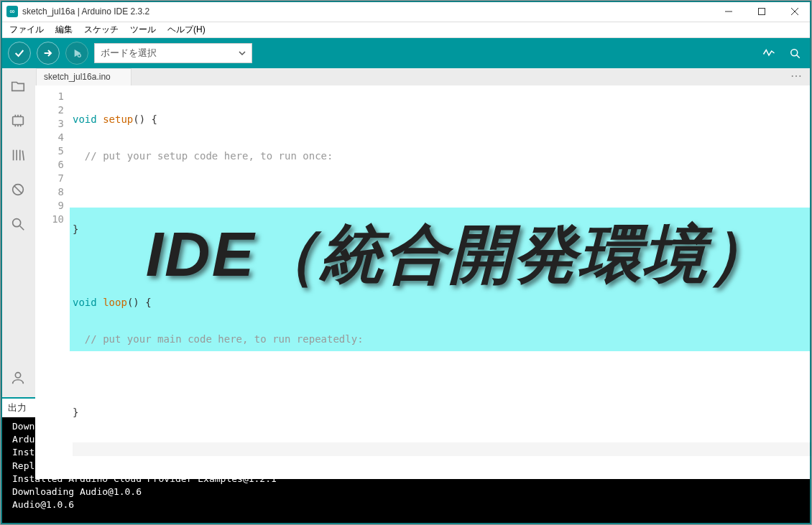  What do you see at coordinates (17, 408) in the screenshot?
I see `output-label: 出力` at bounding box center [17, 408].